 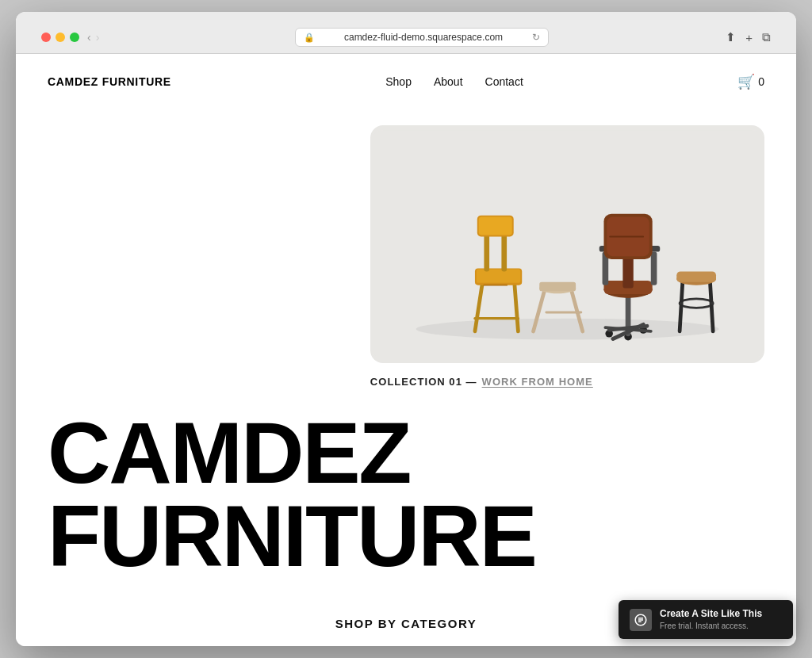 What do you see at coordinates (504, 82) in the screenshot?
I see `nav-link-contact: Contact` at bounding box center [504, 82].